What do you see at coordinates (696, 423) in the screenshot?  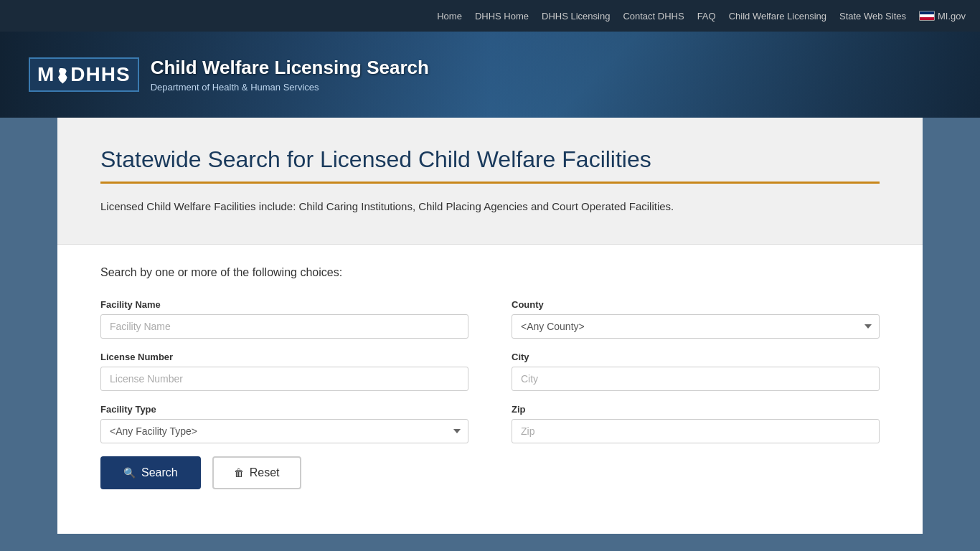 I see `zip-group: Zip` at bounding box center [696, 423].